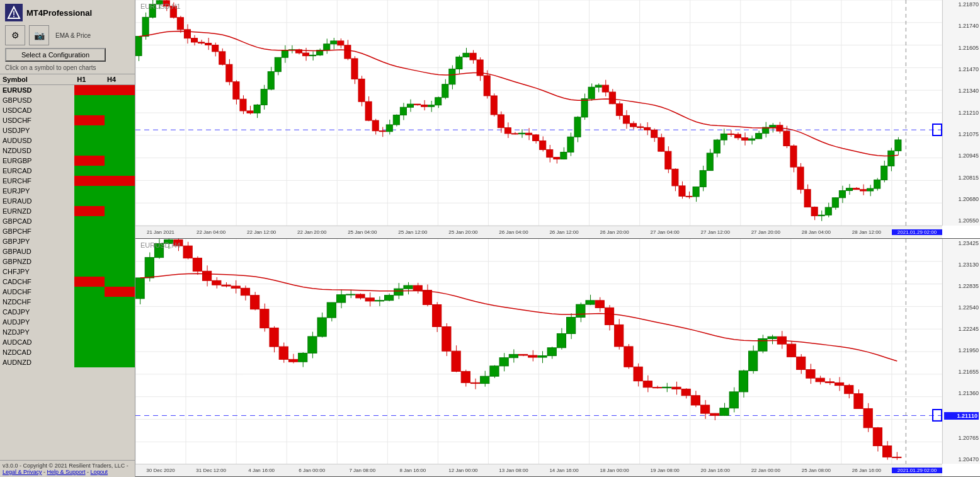  I want to click on table-row: EURAUD, so click(67, 201).